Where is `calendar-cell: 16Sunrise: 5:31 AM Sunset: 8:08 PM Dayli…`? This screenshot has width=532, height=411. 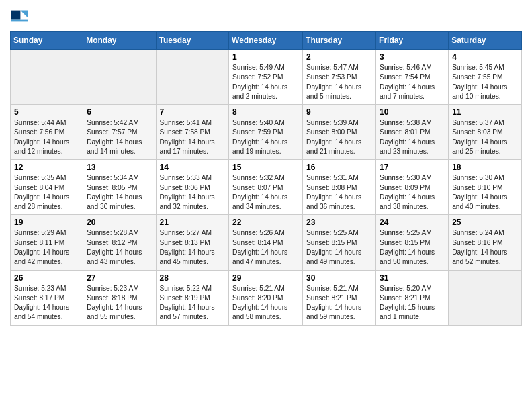
calendar-cell: 16Sunrise: 5:31 AM Sunset: 8:08 PM Dayli… is located at coordinates (340, 187).